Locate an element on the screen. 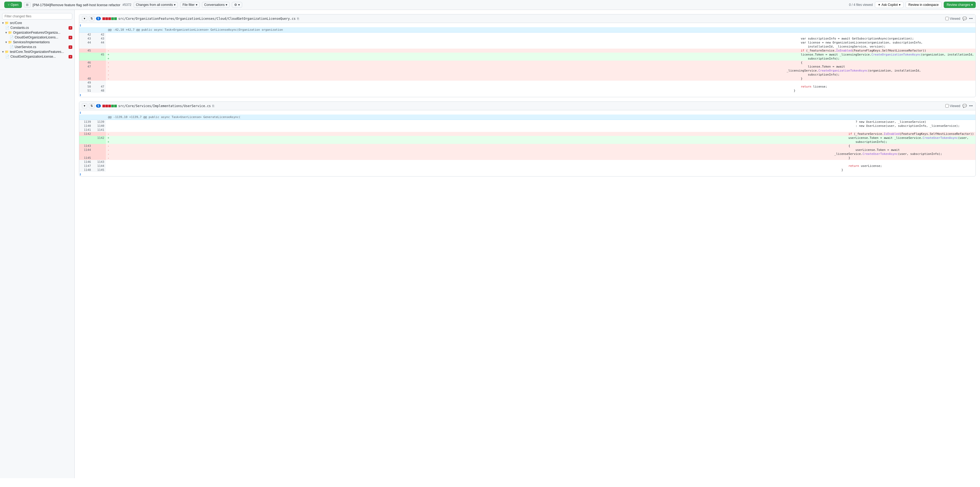 This screenshot has height=487, width=980. comment-button: 💬 is located at coordinates (965, 18).